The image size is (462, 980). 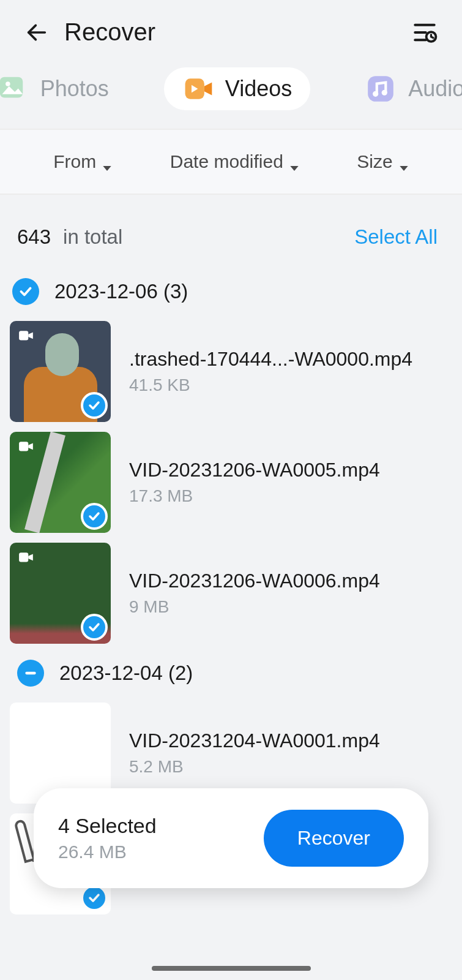 What do you see at coordinates (404, 89) in the screenshot?
I see `tab-audio: Audio` at bounding box center [404, 89].